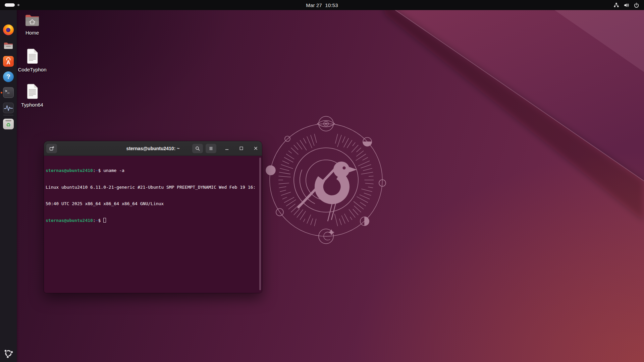 Image resolution: width=644 pixels, height=362 pixels. I want to click on oriole-emblem, so click(326, 180).